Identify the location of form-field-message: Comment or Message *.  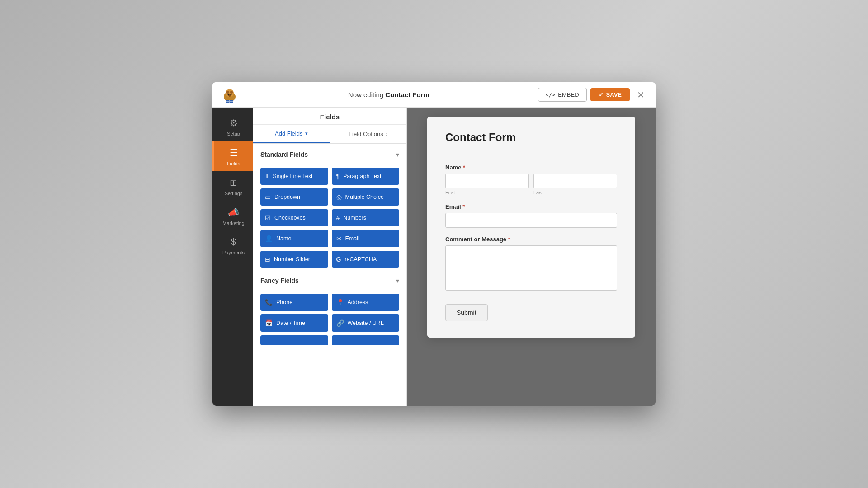
(531, 264).